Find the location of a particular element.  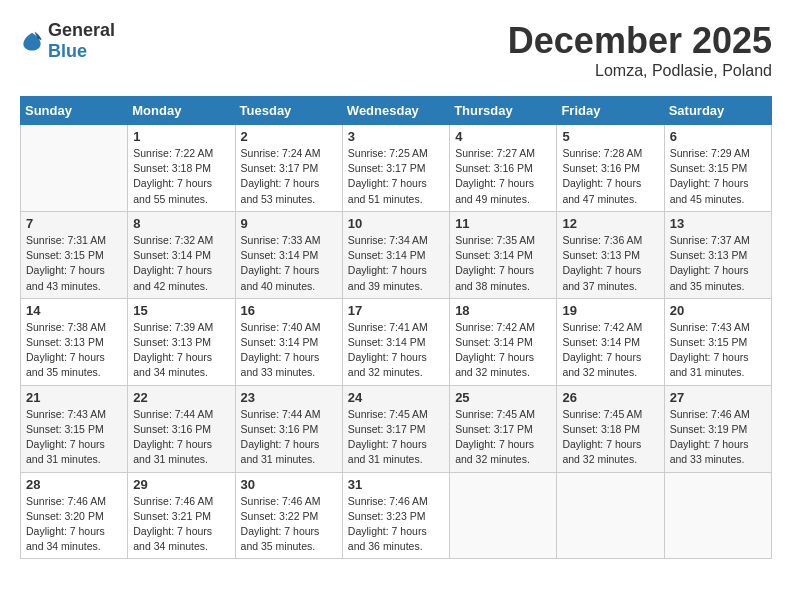

calendar-cell: 19Sunrise: 7:42 AMSunset: 3:14 PMDayligh… is located at coordinates (610, 342).